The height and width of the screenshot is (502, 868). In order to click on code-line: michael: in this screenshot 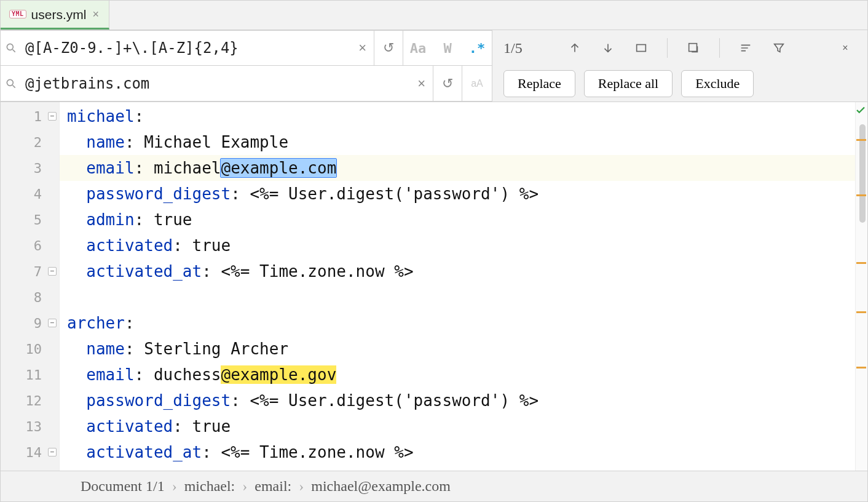, I will do `click(457, 116)`.